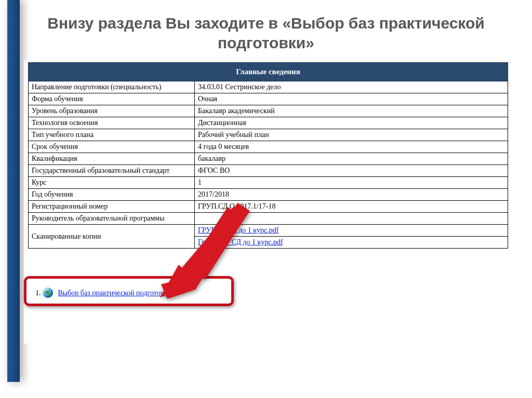 Image resolution: width=532 pixels, height=398 pixels. Describe the element at coordinates (115, 293) in the screenshot. I see `practical-bases-link: Выбор баз практической подготовки` at that location.